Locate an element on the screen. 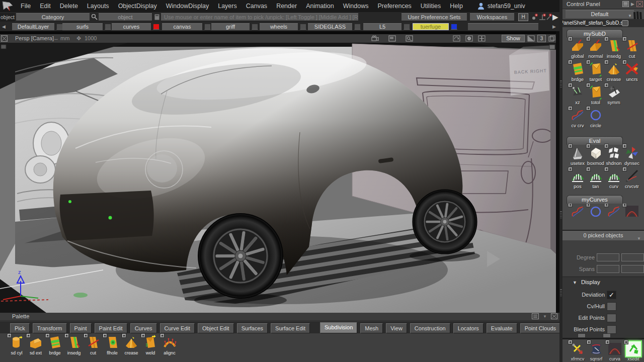 This screenshot has width=644, height=362. tool-weld: weld is located at coordinates (150, 345).